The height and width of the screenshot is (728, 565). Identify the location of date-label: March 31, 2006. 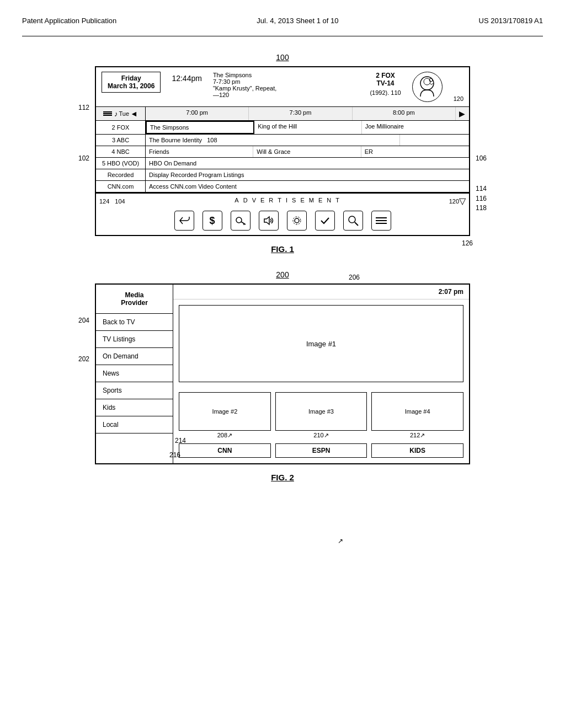
(131, 86).